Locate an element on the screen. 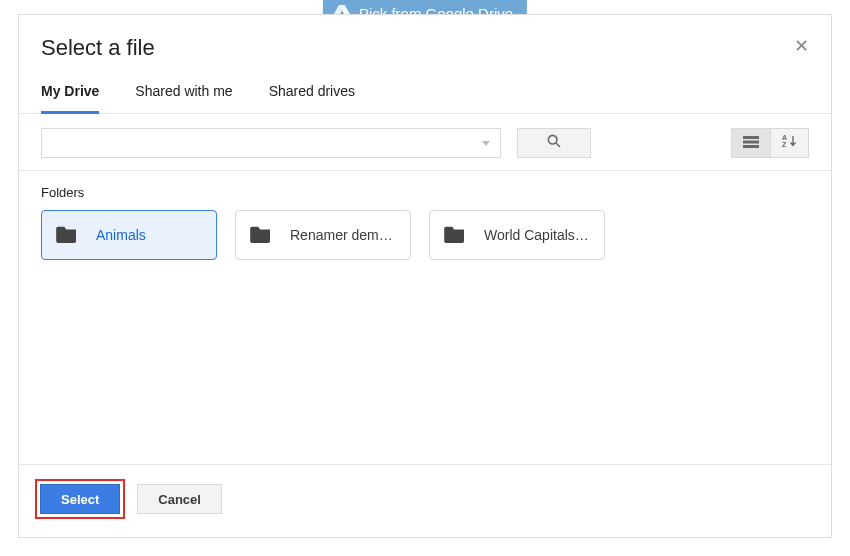  list-view-button is located at coordinates (751, 143).